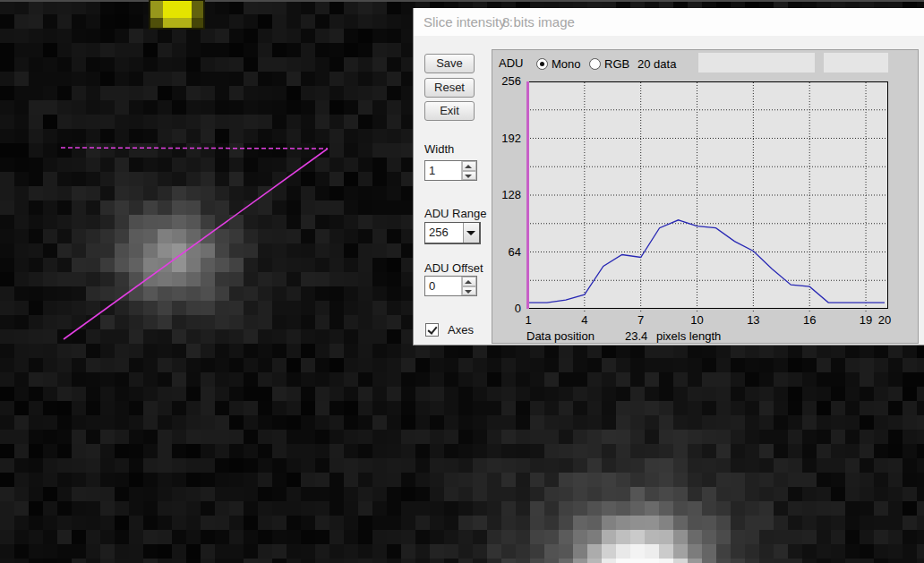 The height and width of the screenshot is (563, 924). Describe the element at coordinates (510, 63) in the screenshot. I see `y-axis-title: ADU` at that location.